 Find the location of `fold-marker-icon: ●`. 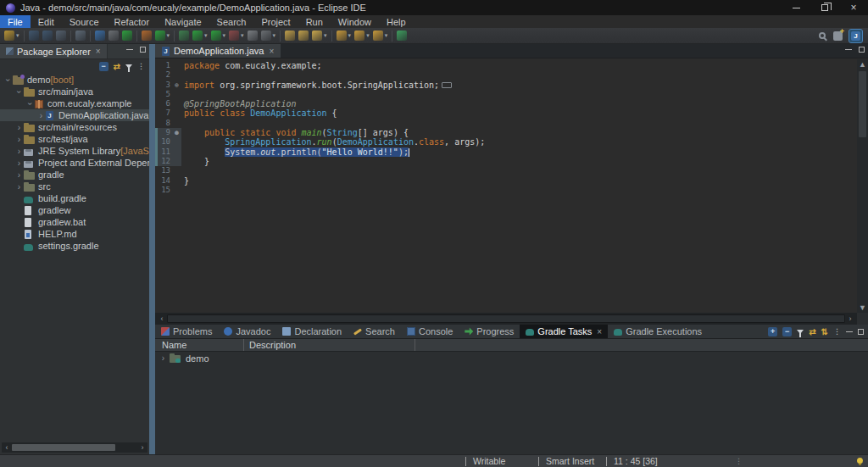

fold-marker-icon: ● is located at coordinates (176, 132).